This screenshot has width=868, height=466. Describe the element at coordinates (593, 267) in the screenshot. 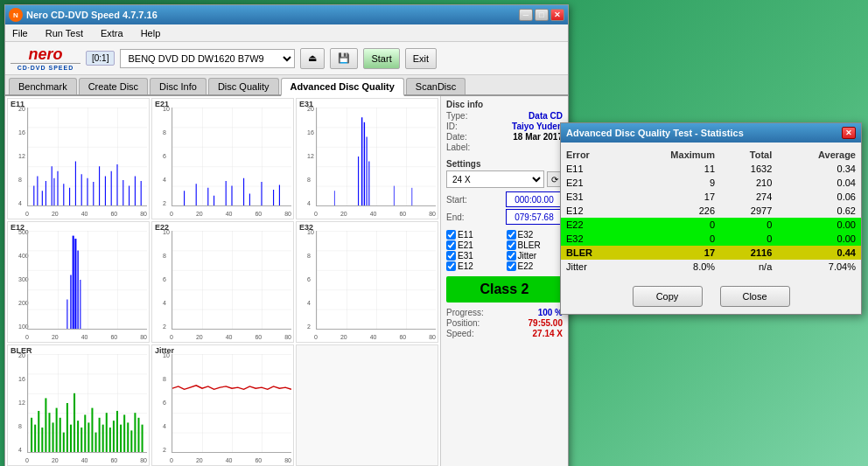

I see `stat-error: Jitter` at that location.